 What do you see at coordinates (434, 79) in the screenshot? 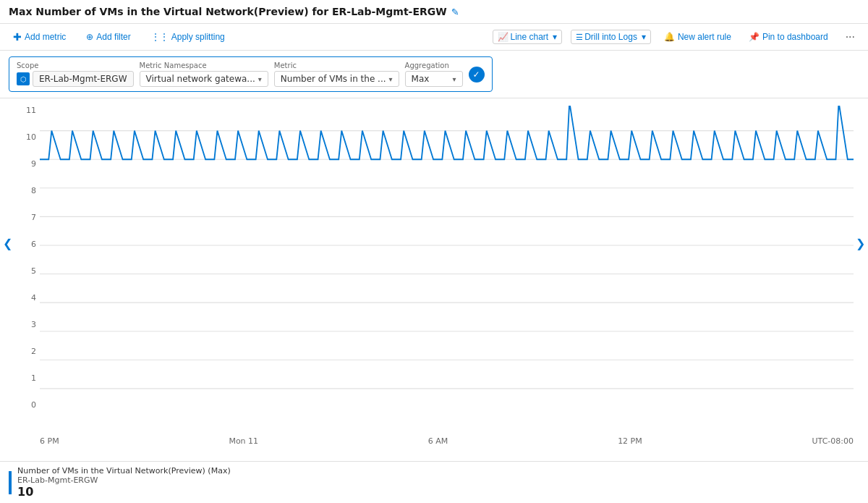
I see `aggregation-select: Max ▾` at bounding box center [434, 79].